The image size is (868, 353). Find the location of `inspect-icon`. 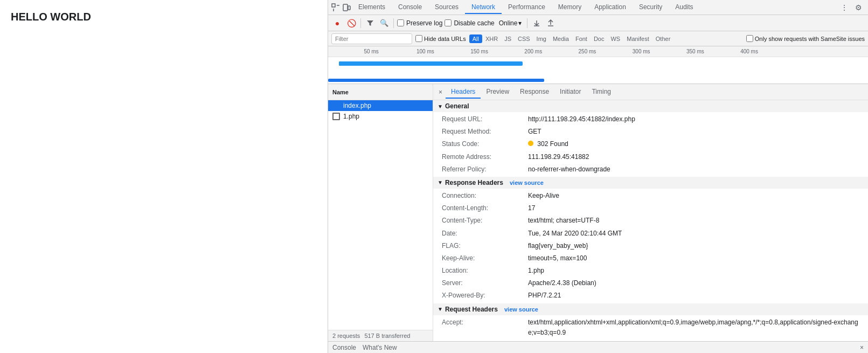

inspect-icon is located at coordinates (336, 8).